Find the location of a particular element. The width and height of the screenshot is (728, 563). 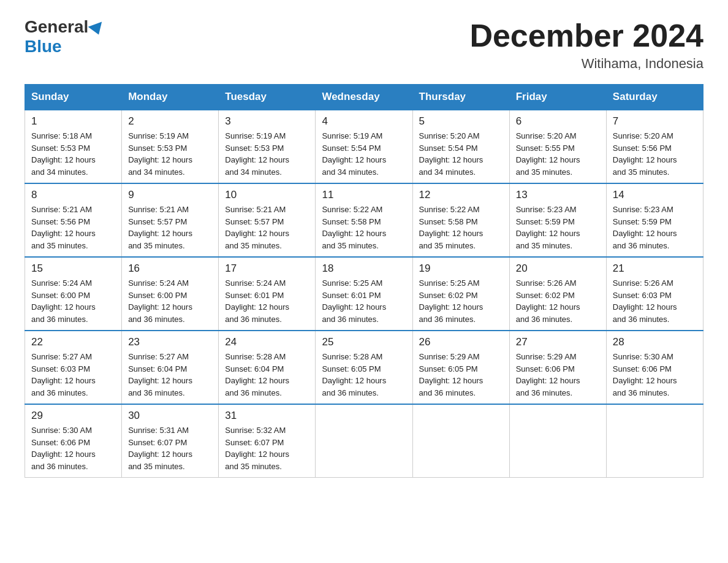

logo-blue-text: Blue is located at coordinates (43, 47).